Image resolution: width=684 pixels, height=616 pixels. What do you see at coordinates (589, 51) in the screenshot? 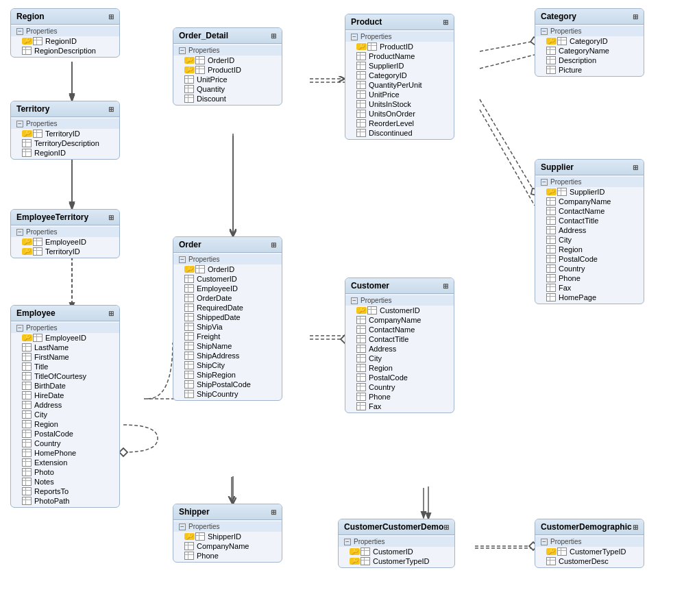
I see `field-row: CategoryName` at bounding box center [589, 51].